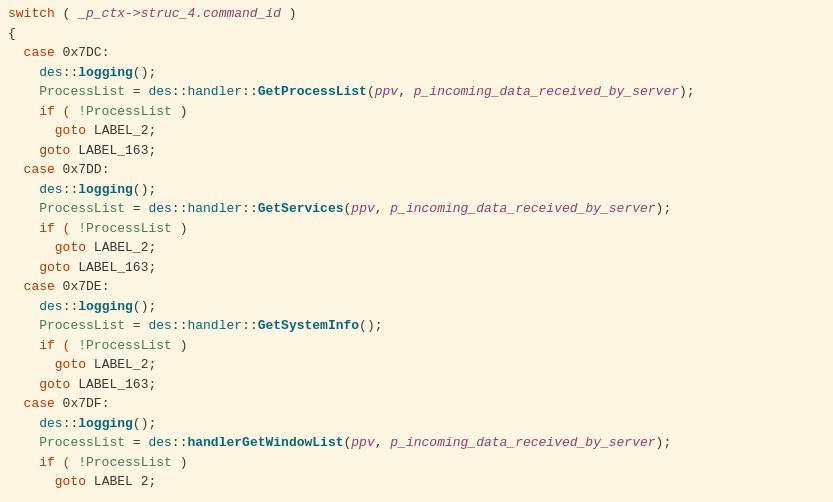  I want to click on code-token: 0x7DE, so click(82, 287).